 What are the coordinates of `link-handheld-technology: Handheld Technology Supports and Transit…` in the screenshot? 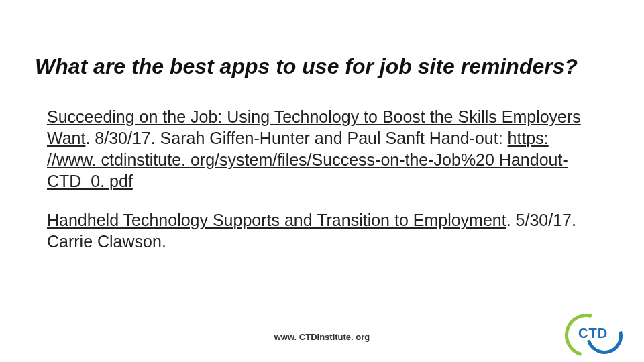 It's located at (276, 220).